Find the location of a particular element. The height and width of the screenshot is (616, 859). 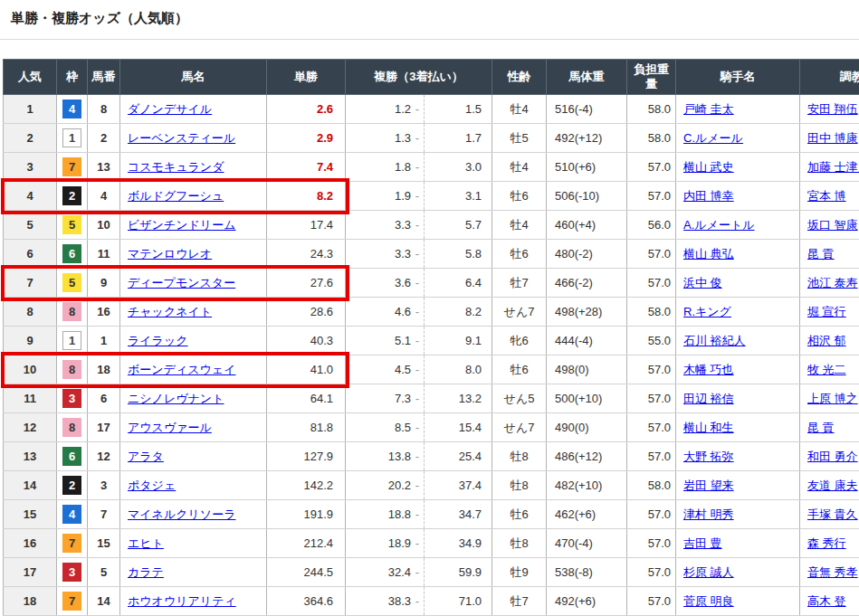

jockey-link: 横山 和生 is located at coordinates (709, 427).